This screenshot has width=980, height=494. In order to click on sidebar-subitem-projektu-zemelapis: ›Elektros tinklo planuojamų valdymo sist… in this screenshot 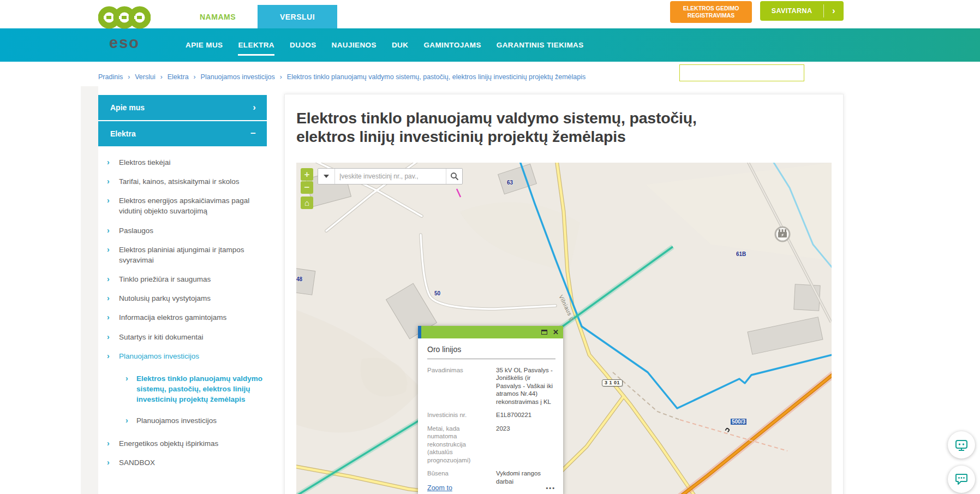, I will do `click(181, 389)`.